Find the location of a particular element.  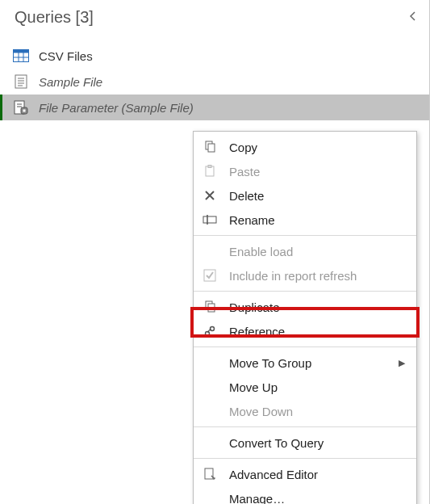

copy-icon is located at coordinates (210, 147).